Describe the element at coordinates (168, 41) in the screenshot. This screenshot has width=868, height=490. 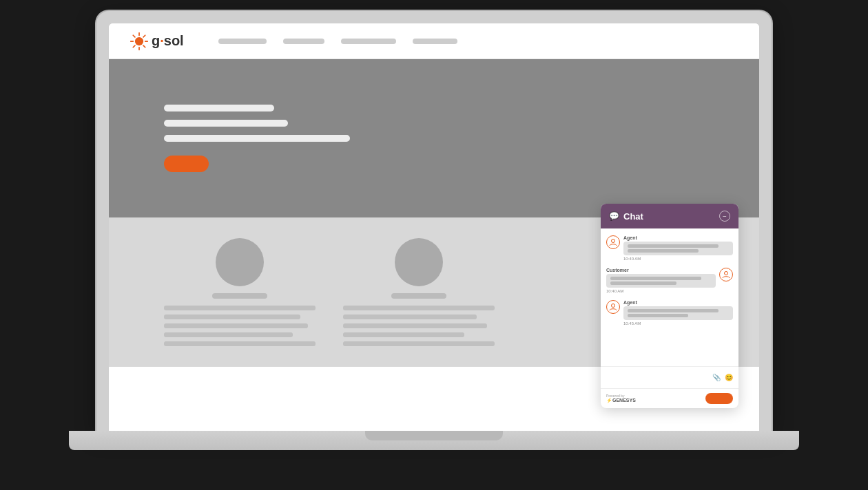
I see `logo-text: g·sol` at that location.